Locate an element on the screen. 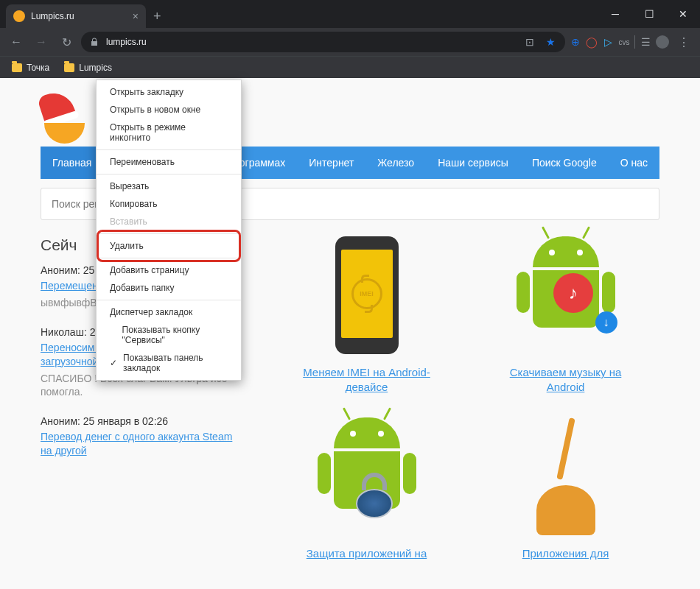 Image resolution: width=700 pixels, height=589 pixels. url-text: lumpics.ru is located at coordinates (127, 42).